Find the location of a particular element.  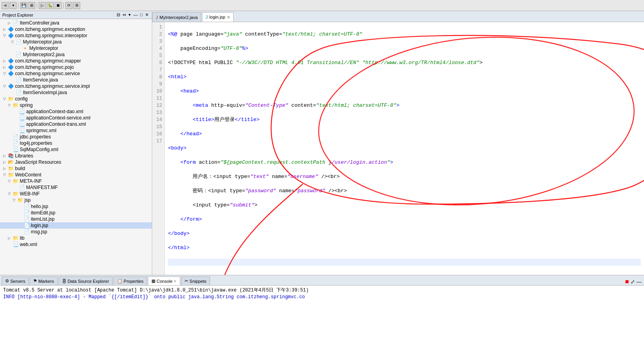

tree-item-log4j: 📄 log4j.properties is located at coordinates (76, 143).